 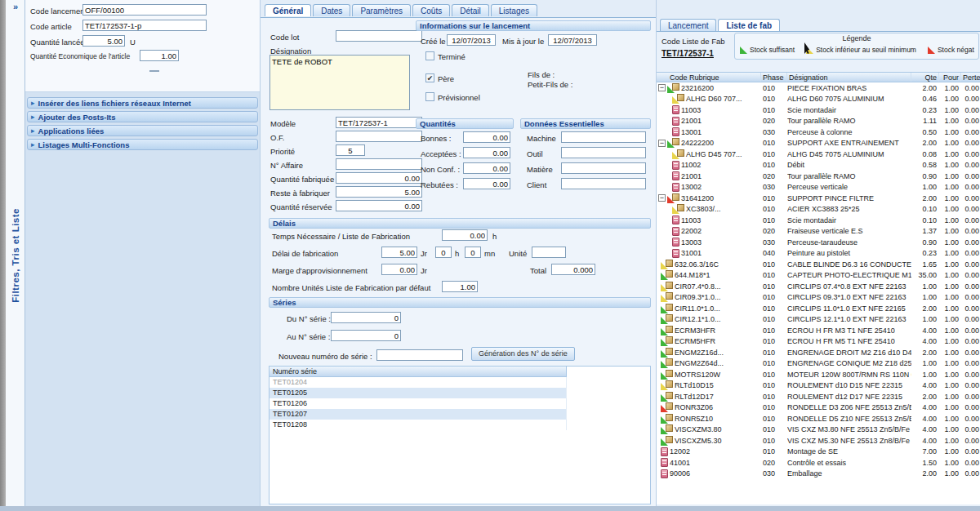 What do you see at coordinates (487, 184) in the screenshot?
I see `rebutees-input` at bounding box center [487, 184].